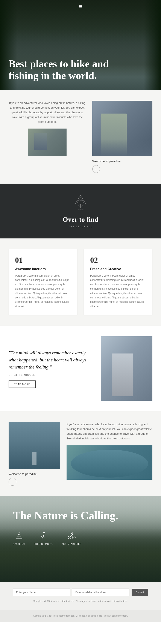 This screenshot has width=161, height=644. I want to click on hero-title: Best places to hike and fishing in the w…, so click(64, 70).